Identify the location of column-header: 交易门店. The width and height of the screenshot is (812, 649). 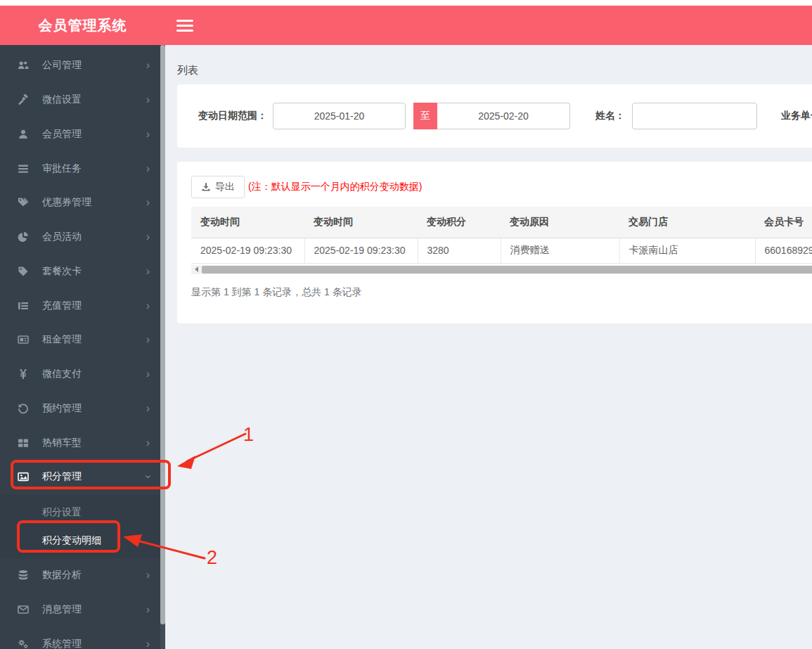
(688, 222).